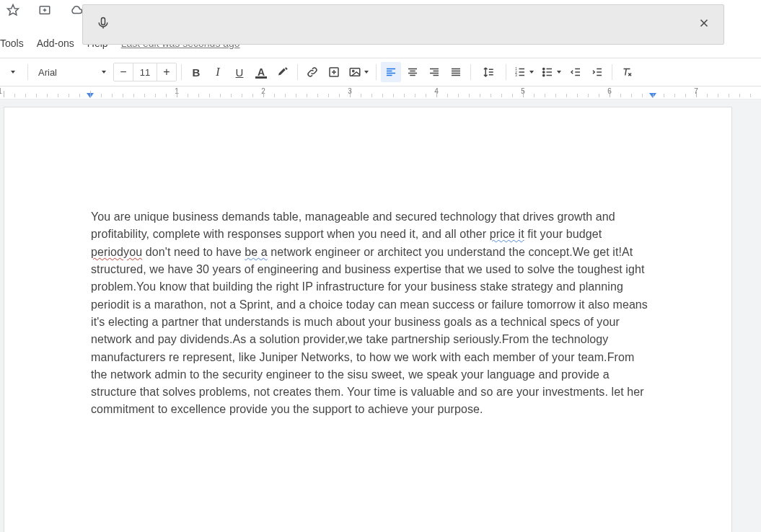 This screenshot has height=532, width=761. Describe the element at coordinates (358, 72) in the screenshot. I see `insert-image-button` at that location.